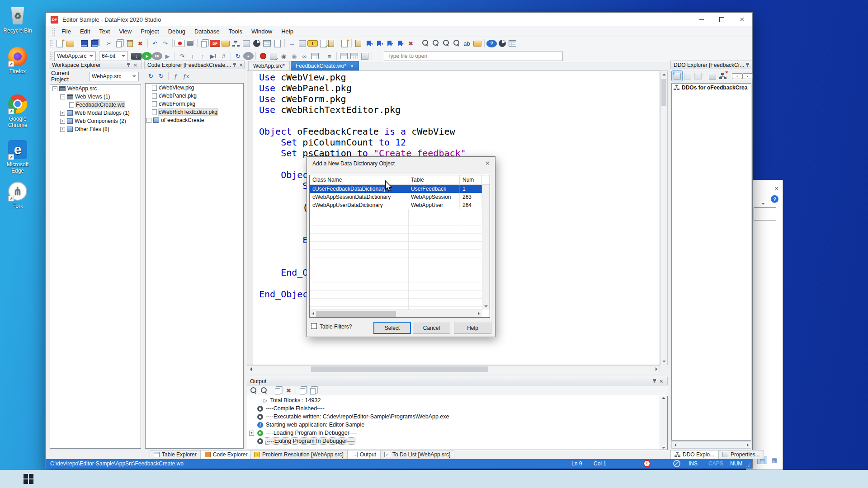 The height and width of the screenshot is (488, 868). What do you see at coordinates (458, 425) in the screenshot?
I see `output-line: i Starting web application: Editor Sampl…` at bounding box center [458, 425].